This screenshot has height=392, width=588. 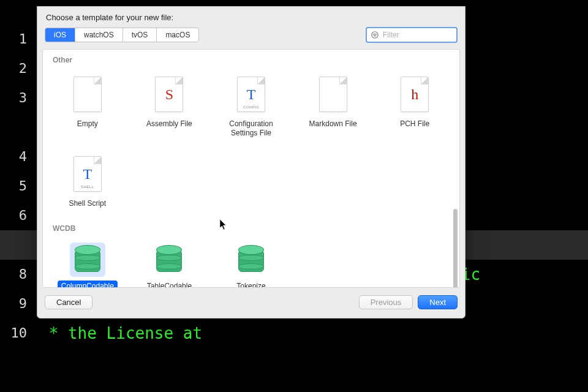 I want to click on filter-icon, so click(x=375, y=35).